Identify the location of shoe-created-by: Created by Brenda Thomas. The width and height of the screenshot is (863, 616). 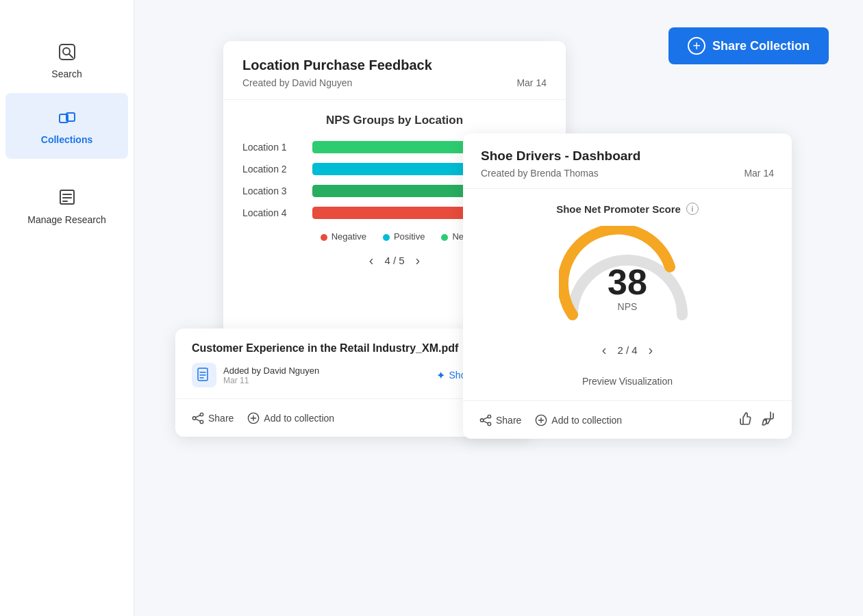
(540, 173).